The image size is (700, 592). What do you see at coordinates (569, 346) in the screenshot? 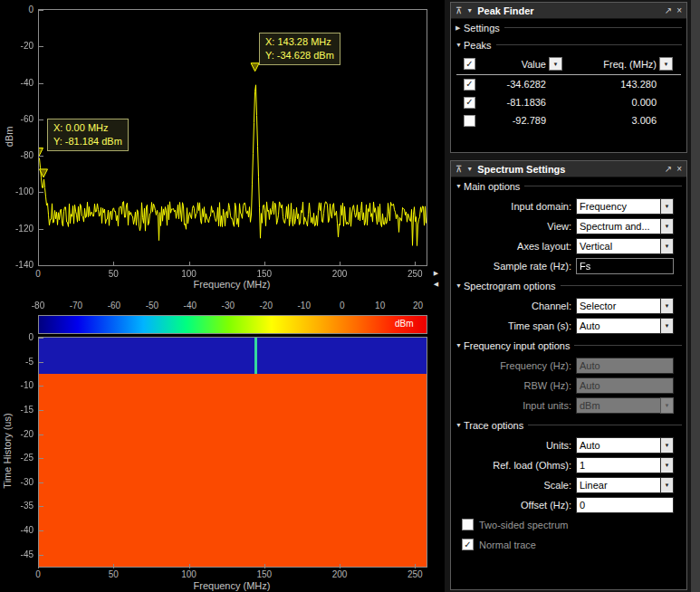
I see `frequency-input-options-header: ▼ Frequency input options` at bounding box center [569, 346].